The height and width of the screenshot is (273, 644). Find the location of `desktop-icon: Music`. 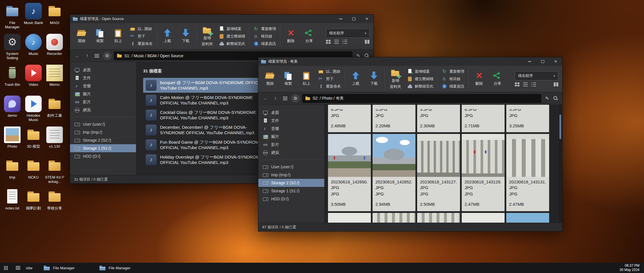

desktop-icon: Music is located at coordinates (33, 49).